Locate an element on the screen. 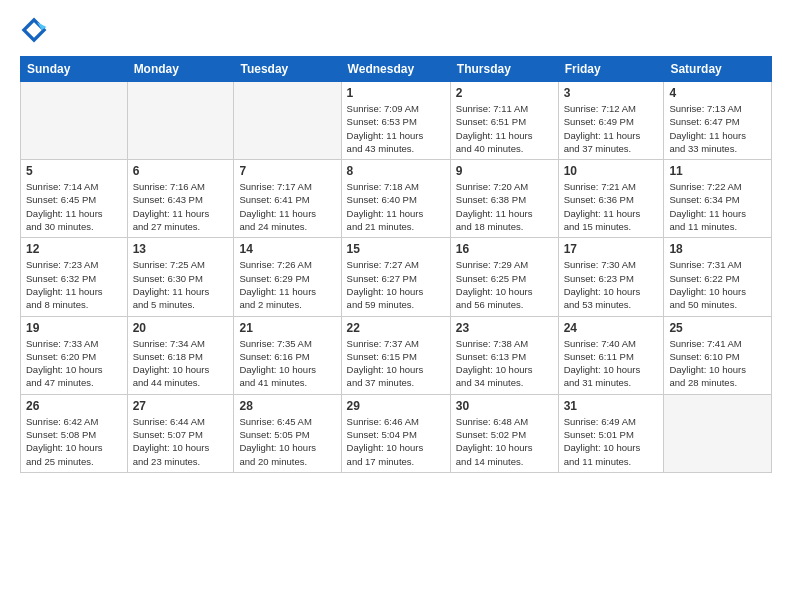 This screenshot has height=612, width=792. calendar-cell: 20Sunrise: 7:34 AM Sunset: 6:18 PM Dayli… is located at coordinates (180, 355).